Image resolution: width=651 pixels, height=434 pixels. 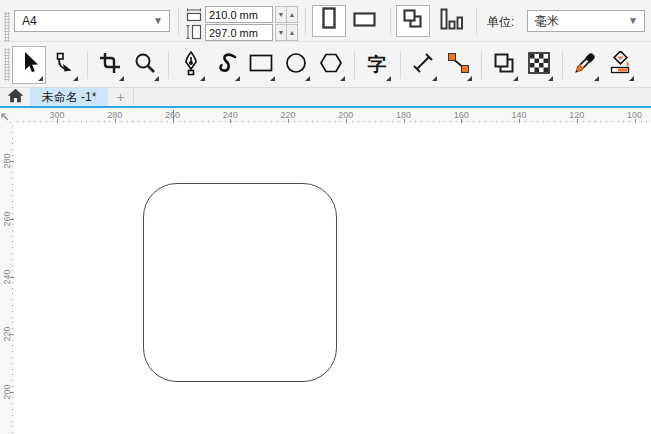 What do you see at coordinates (64, 65) in the screenshot?
I see `shape-tool-button` at bounding box center [64, 65].